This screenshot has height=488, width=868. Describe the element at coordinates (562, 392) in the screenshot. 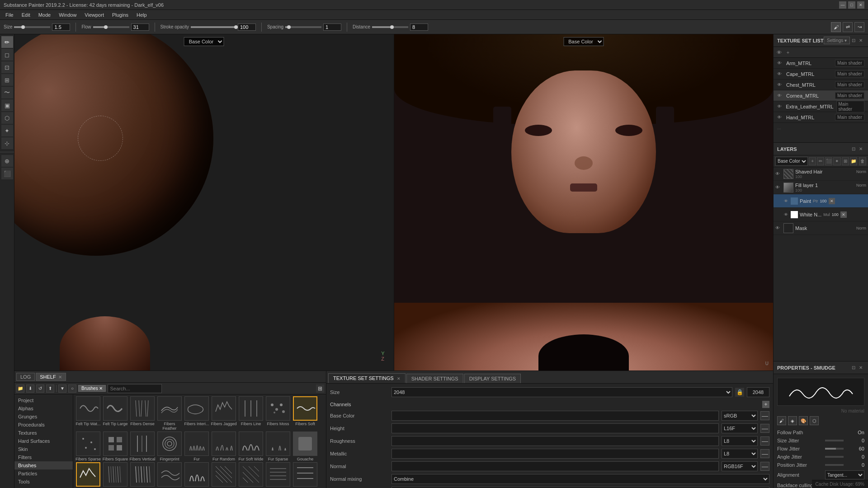

I see `tss-size-select: 2048` at that location.